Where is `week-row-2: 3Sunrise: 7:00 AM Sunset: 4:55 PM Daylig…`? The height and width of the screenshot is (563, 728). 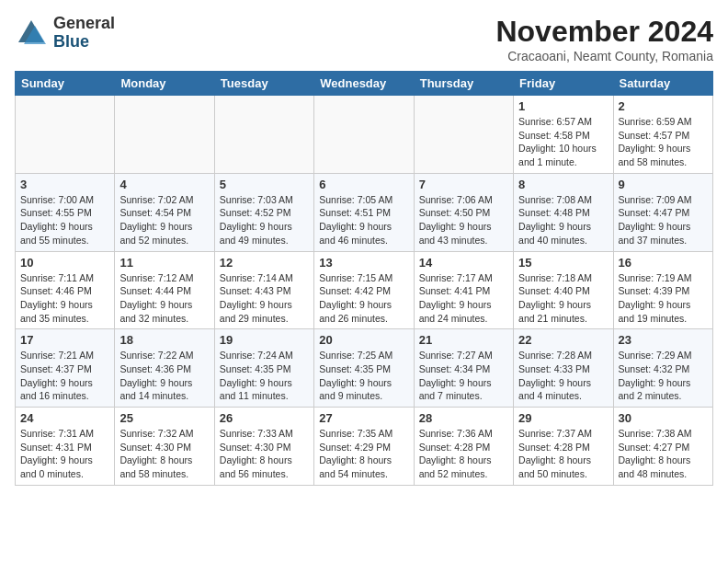 week-row-2: 3Sunrise: 7:00 AM Sunset: 4:55 PM Daylig… is located at coordinates (364, 212).